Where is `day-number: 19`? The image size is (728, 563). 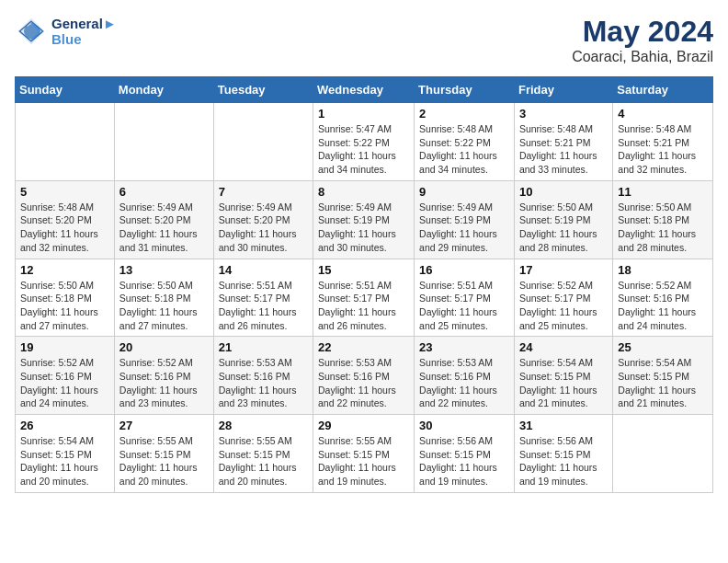
day-number: 19 is located at coordinates (64, 348).